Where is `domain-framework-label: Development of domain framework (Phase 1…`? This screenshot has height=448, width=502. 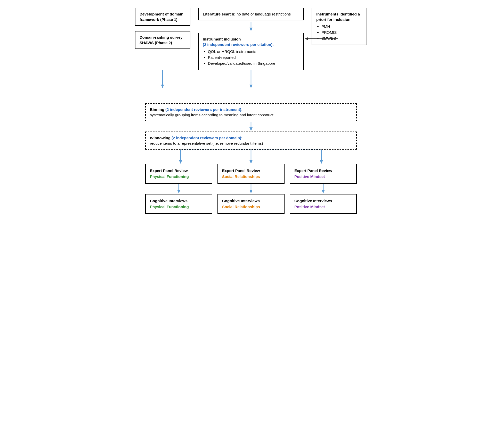 domain-framework-label: Development of domain framework (Phase 1… is located at coordinates (161, 17).